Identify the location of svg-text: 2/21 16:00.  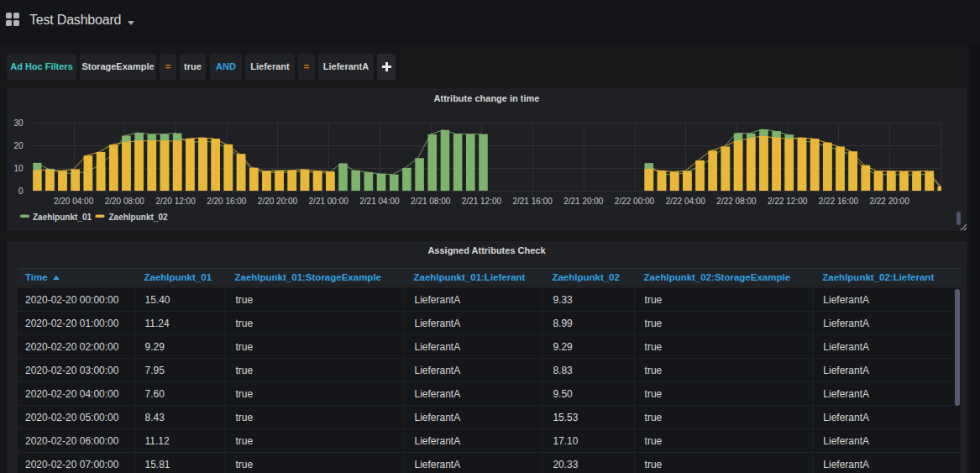
(532, 202).